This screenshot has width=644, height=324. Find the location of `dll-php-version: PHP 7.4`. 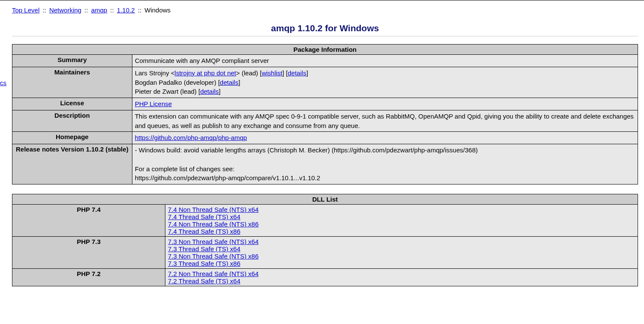

dll-php-version: PHP 7.4 is located at coordinates (89, 221).